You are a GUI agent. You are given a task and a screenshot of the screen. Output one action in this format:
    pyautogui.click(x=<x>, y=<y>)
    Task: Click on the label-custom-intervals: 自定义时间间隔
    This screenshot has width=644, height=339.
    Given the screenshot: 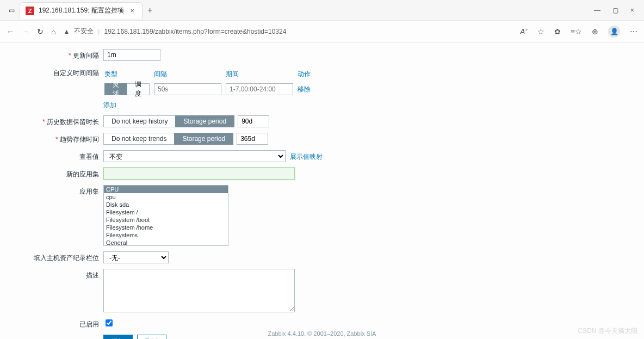 What is the action you would take?
    pyautogui.click(x=52, y=72)
    